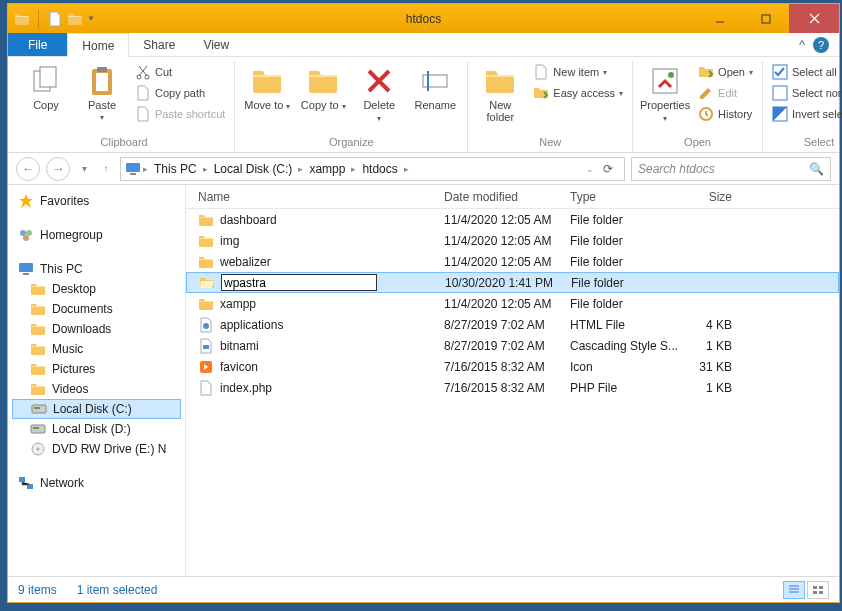  Describe the element at coordinates (91, 18) in the screenshot. I see `qat-caret-icon: ▼` at that location.